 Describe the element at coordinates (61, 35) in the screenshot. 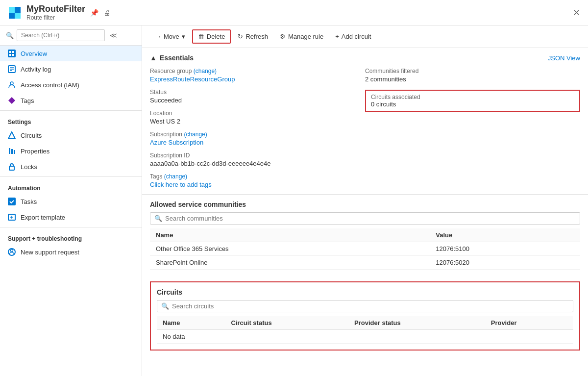

I see `search-input` at that location.